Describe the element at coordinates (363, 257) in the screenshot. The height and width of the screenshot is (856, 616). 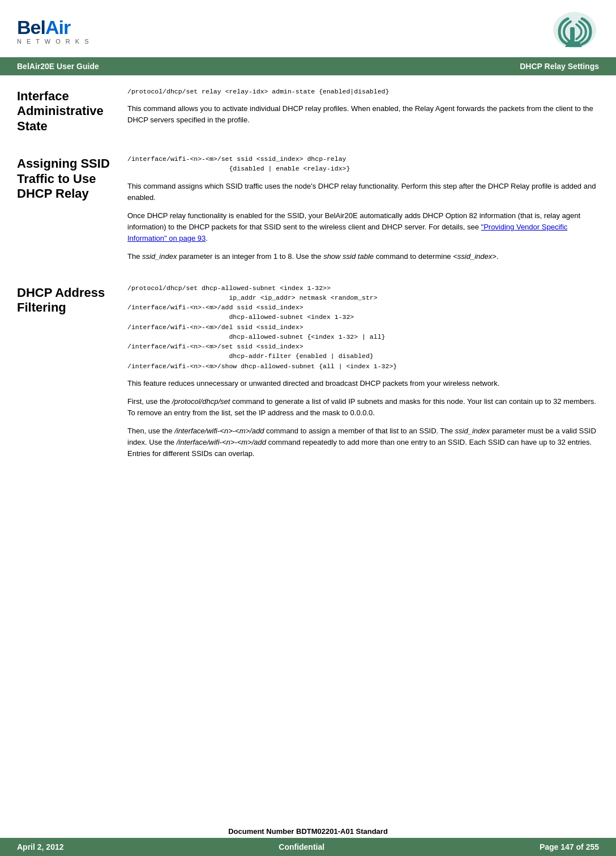
I see `para-ssid-2: The ssid_index parameter is an integer f…` at that location.